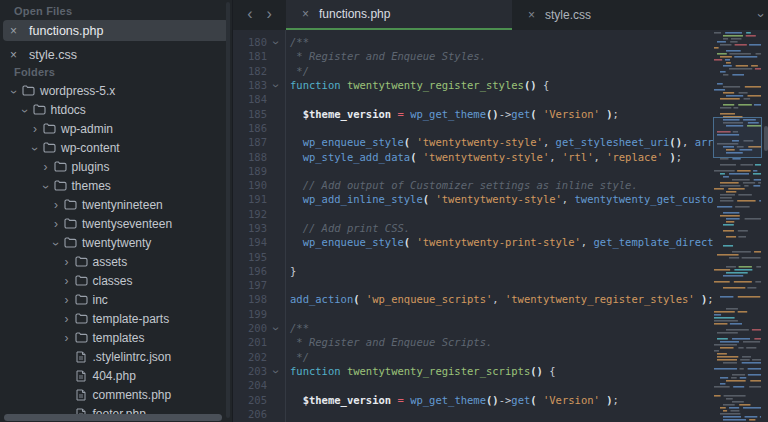 This screenshot has width=768, height=422. What do you see at coordinates (473, 142) in the screenshot?
I see `code-line: 187 wp_enqueue_style( 'twentytwenty-styl…` at bounding box center [473, 142].